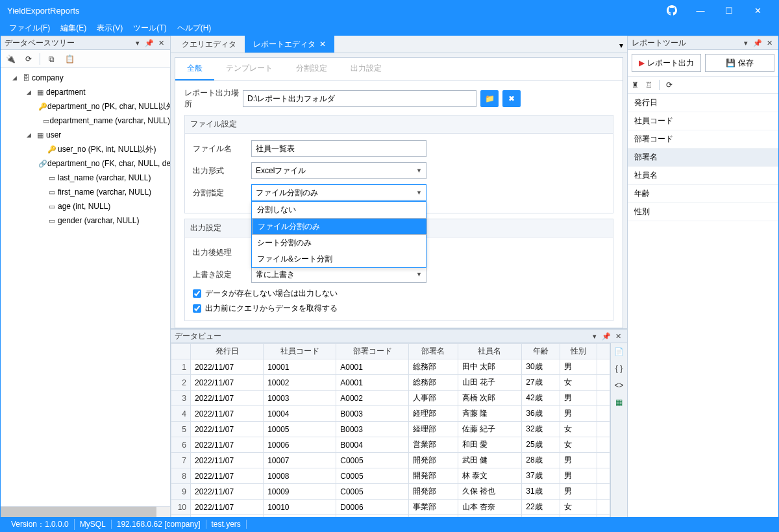  Describe the element at coordinates (512, 99) in the screenshot. I see `clear-path-button: ✖` at that location.